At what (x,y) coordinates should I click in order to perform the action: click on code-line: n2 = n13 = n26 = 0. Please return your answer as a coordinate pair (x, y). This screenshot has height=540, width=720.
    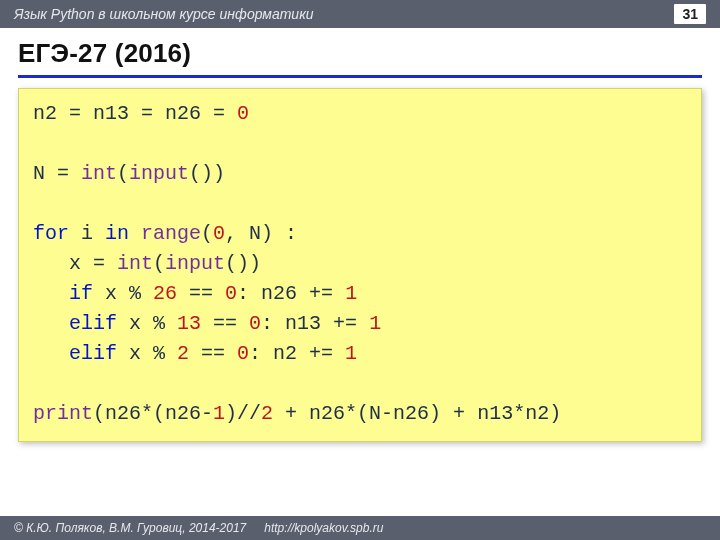
    Looking at the image, I should click on (141, 114).